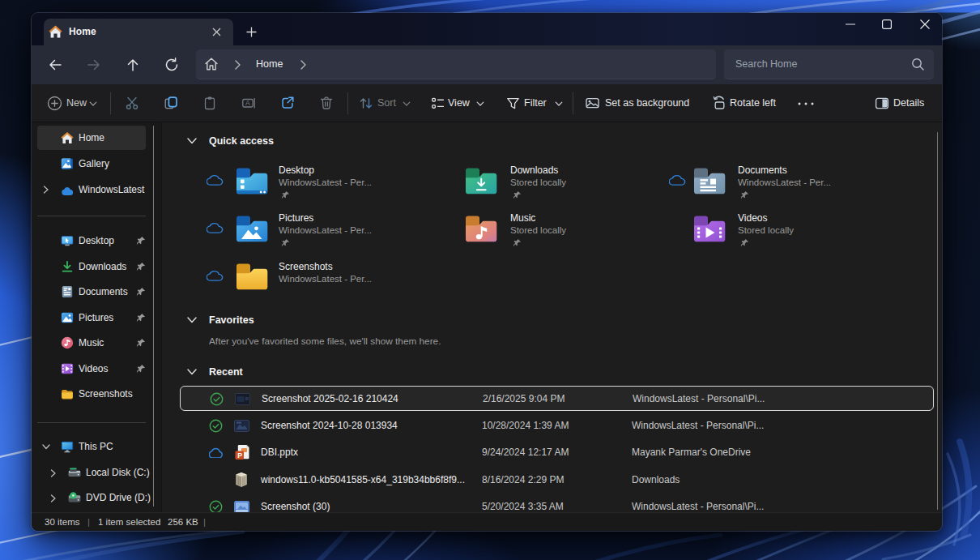 The height and width of the screenshot is (560, 980). Describe the element at coordinates (240, 455) in the screenshot. I see `svg-text: P` at that location.